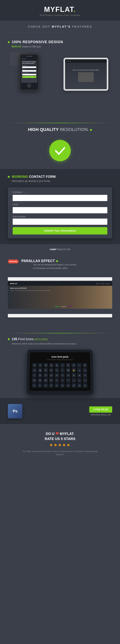  Describe the element at coordinates (15, 411) in the screenshot. I see `psd-icon-text: Ps` at that location.